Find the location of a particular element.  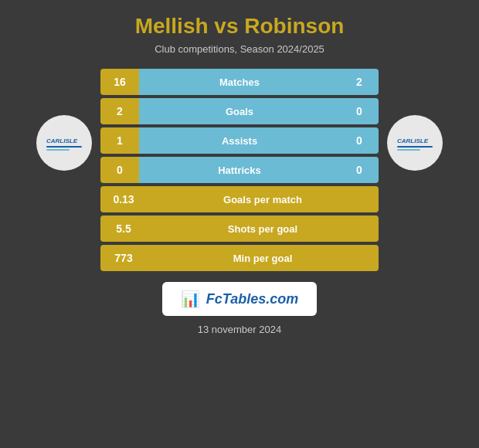

date-label: 13 november 2024 is located at coordinates (240, 329).